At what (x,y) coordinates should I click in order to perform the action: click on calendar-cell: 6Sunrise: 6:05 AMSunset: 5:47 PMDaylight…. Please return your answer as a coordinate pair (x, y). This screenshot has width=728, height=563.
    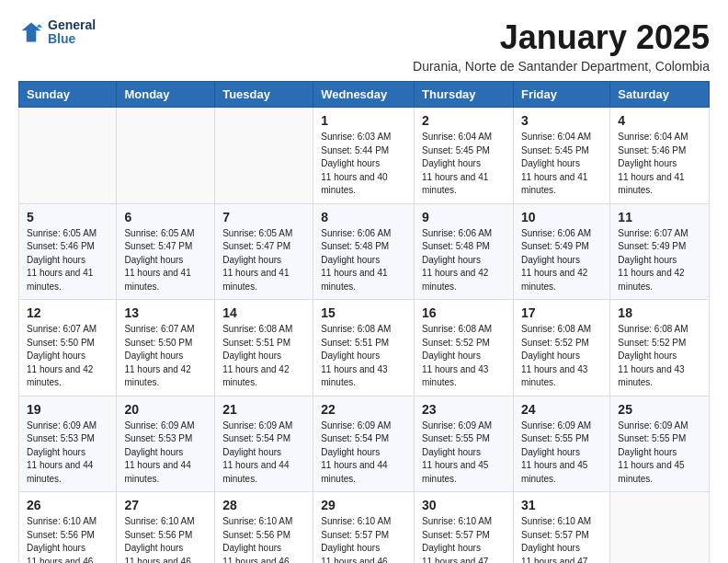
    Looking at the image, I should click on (165, 252).